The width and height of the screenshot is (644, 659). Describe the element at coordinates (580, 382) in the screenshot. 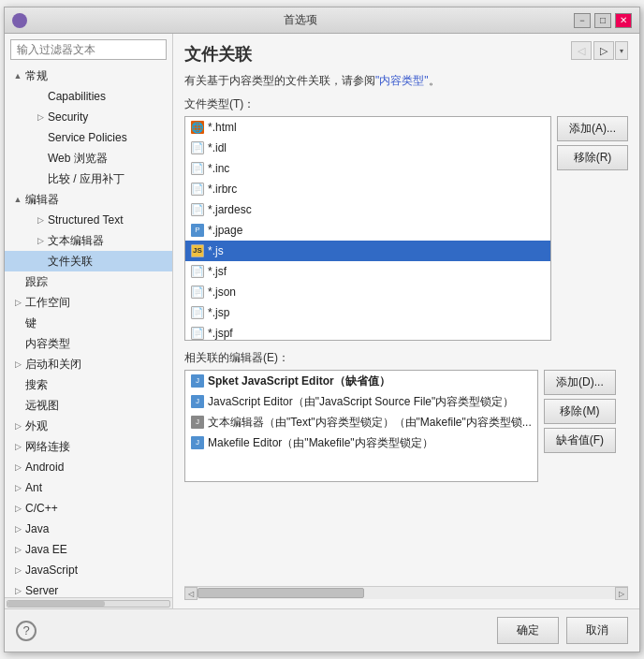

I see `add-editor-button: 添加(D)...` at that location.